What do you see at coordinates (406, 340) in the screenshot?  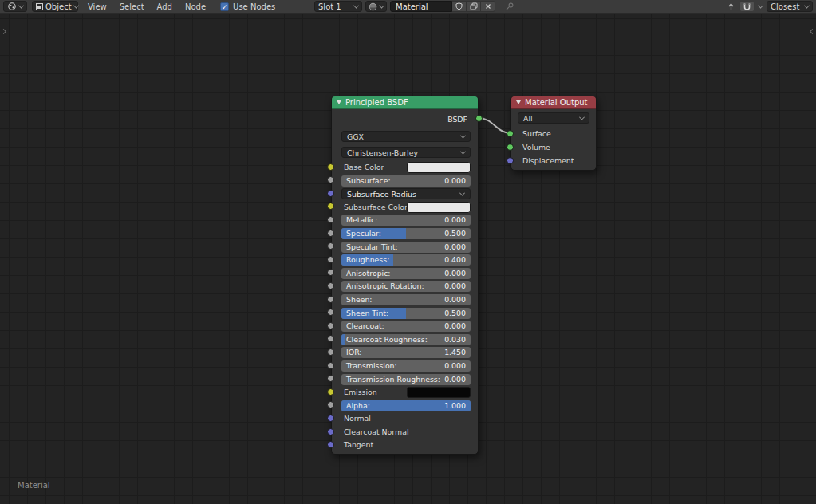 I see `row-clearcoat-roughness: Clearcoat Roughness:0.030` at bounding box center [406, 340].